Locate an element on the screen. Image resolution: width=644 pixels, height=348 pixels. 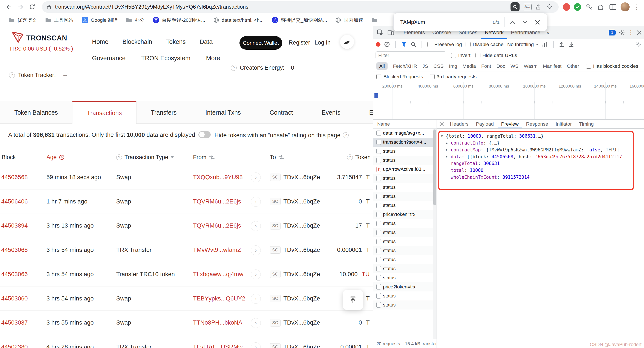
from-address-link: TMvWvt9...wfamZ is located at coordinates (222, 250).